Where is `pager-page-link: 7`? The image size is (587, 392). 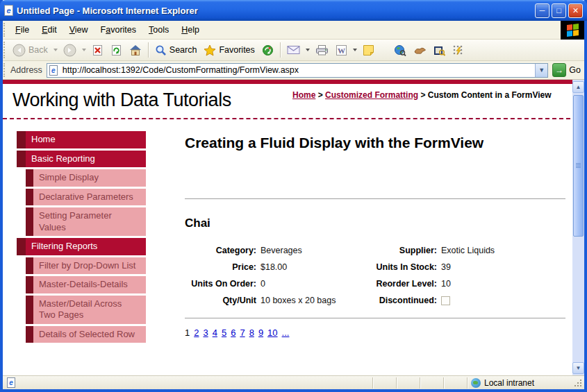
pager-page-link: 7 is located at coordinates (242, 333).